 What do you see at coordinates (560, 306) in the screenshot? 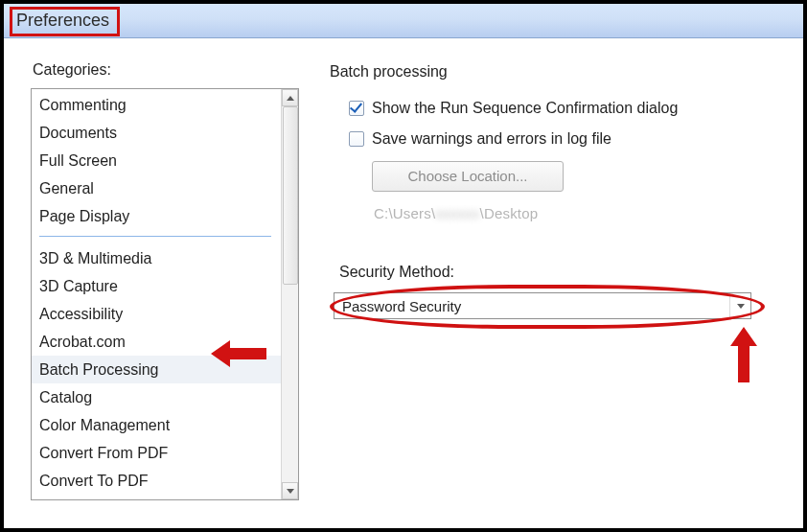
I see `security-method-row: Password Security` at bounding box center [560, 306].